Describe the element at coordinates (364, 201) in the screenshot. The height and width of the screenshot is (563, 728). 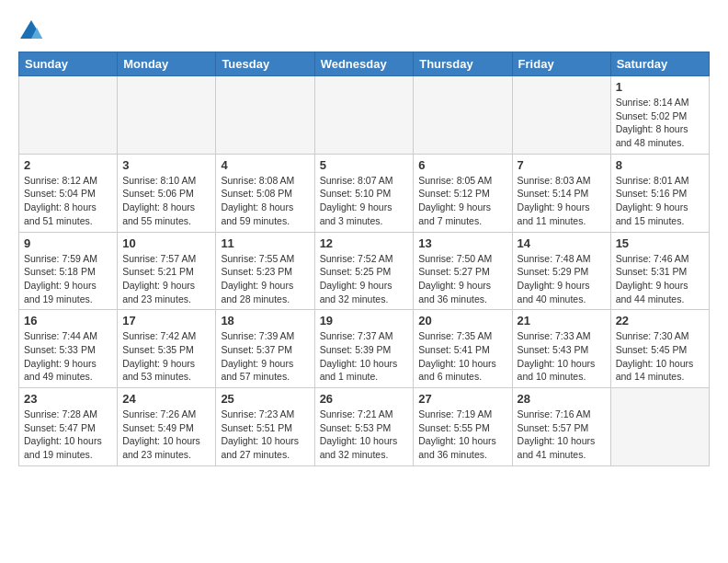
I see `day-info: Sunrise: 8:07 AM Sunset: 5:10 PM Dayligh…` at that location.